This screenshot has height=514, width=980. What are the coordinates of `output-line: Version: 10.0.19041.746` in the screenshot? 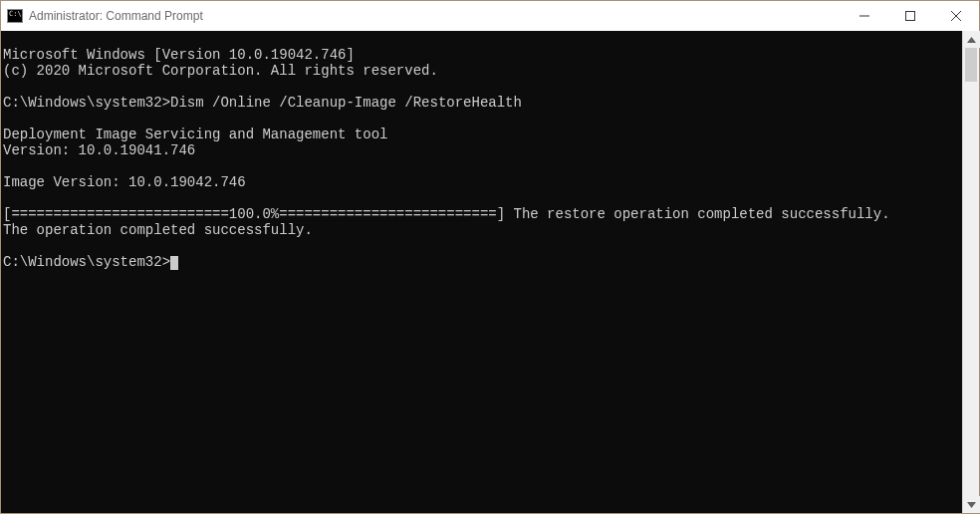 It's located at (100, 150).